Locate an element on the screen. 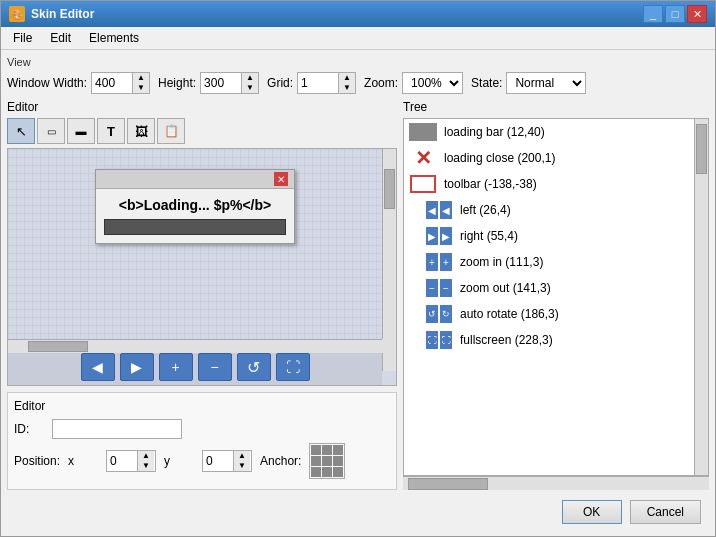 The width and height of the screenshot is (716, 537). canvas-hscrollbar-thumb is located at coordinates (58, 346).